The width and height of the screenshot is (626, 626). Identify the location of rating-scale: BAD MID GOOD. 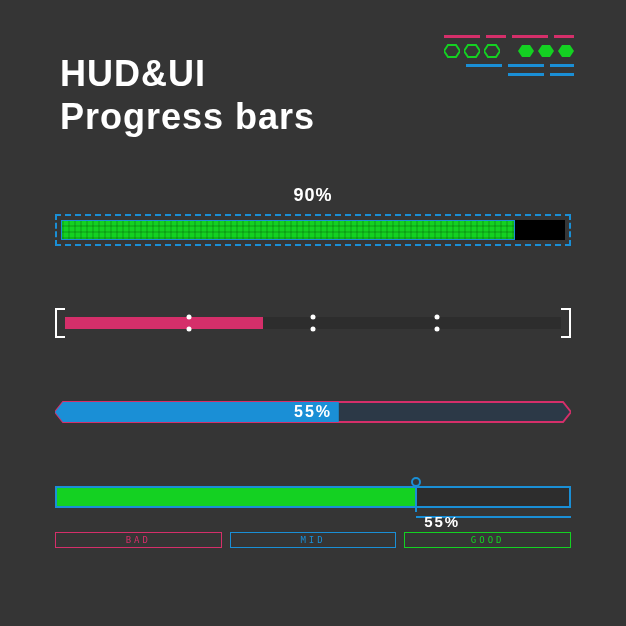
(313, 540).